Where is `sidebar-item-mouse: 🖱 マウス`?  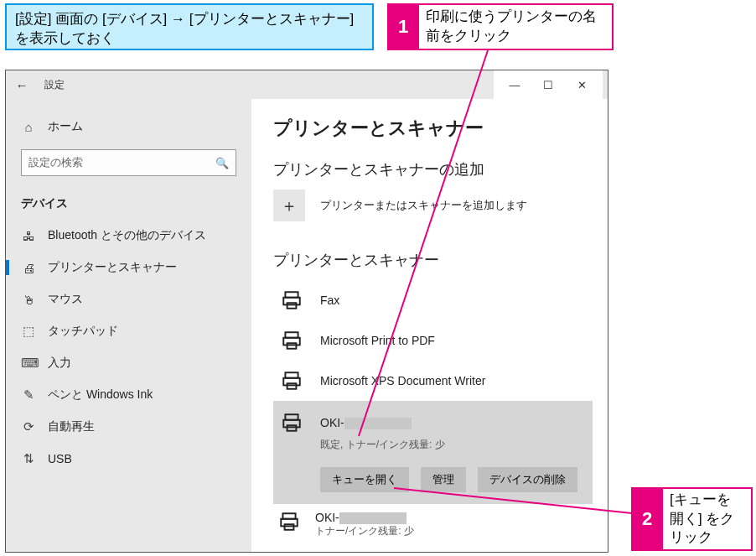
sidebar-item-mouse: 🖱 マウス is located at coordinates (129, 299).